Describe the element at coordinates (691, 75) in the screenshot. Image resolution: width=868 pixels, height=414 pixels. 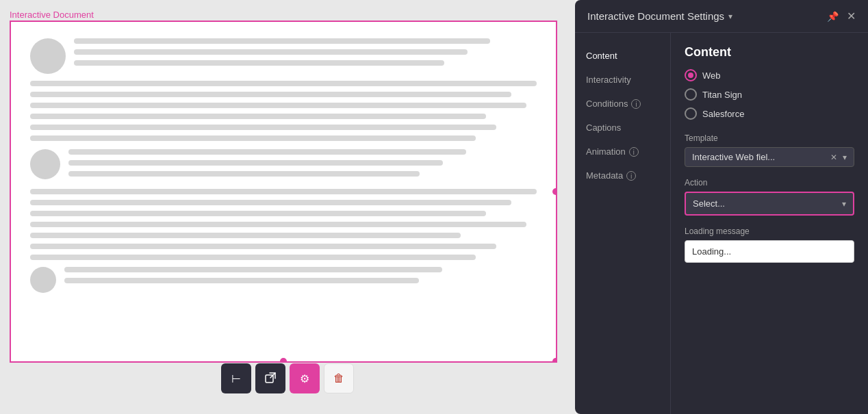
I see `radio-web-circle` at that location.